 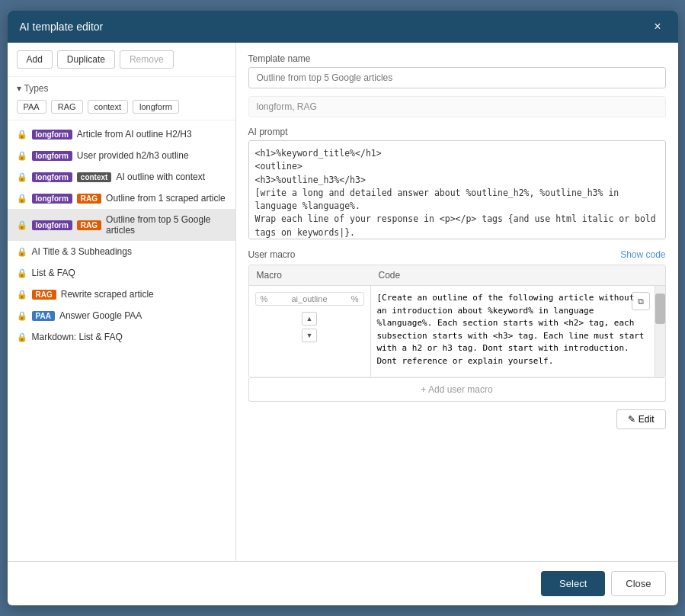 What do you see at coordinates (457, 184) in the screenshot?
I see `ai-prompt-section: AI prompt <h1><span class="prompt-purple…` at bounding box center [457, 184].